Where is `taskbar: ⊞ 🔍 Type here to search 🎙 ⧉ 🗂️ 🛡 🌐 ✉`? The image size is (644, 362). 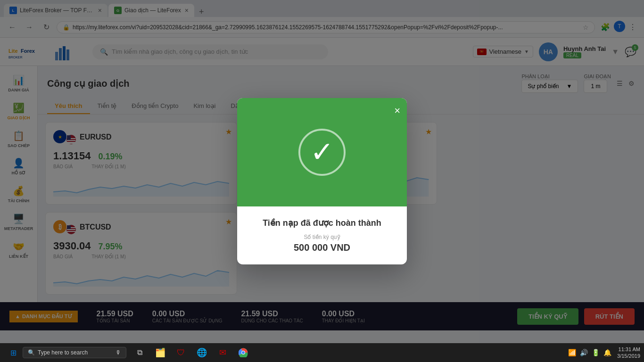 taskbar: ⊞ 🔍 Type here to search 🎙 ⧉ 🗂️ 🛡 🌐 ✉ is located at coordinates (322, 353).